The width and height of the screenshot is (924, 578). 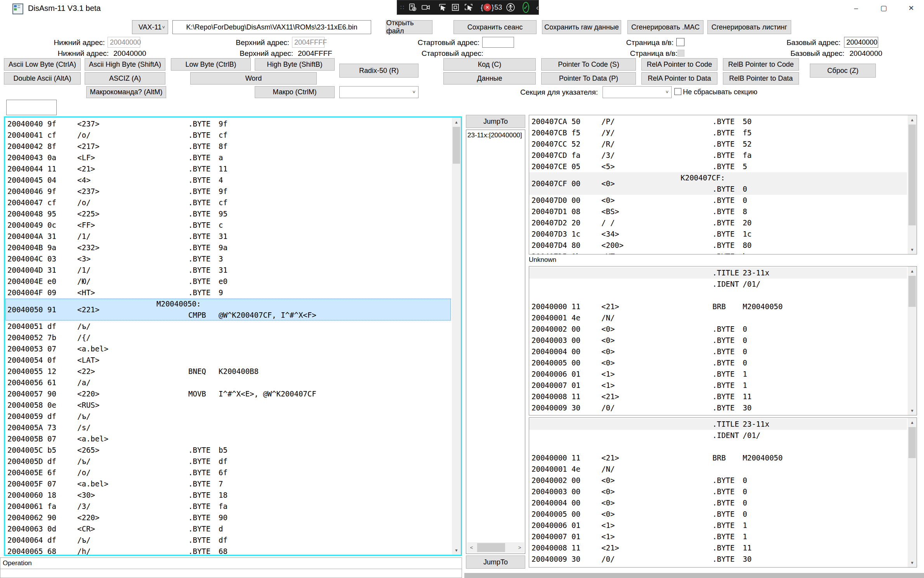 I want to click on generate-mac-button: Сгенерировать .MAC, so click(x=665, y=27).